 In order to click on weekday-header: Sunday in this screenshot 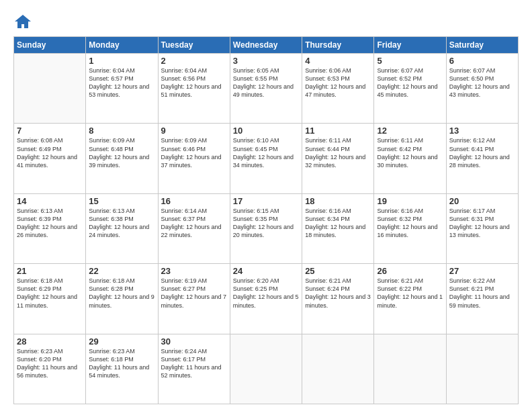, I will do `click(50, 46)`.